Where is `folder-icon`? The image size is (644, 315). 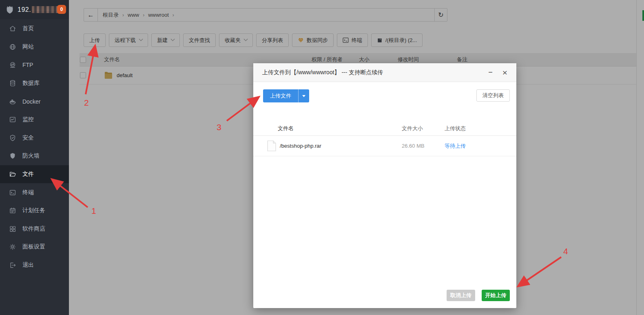 folder-icon is located at coordinates (13, 174).